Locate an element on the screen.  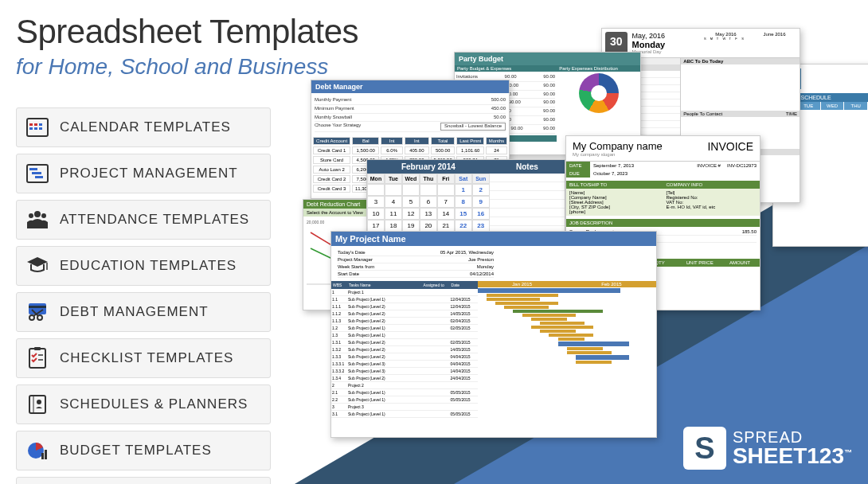
cat-label: CHECKLIST TEMPLATES is located at coordinates (147, 358).